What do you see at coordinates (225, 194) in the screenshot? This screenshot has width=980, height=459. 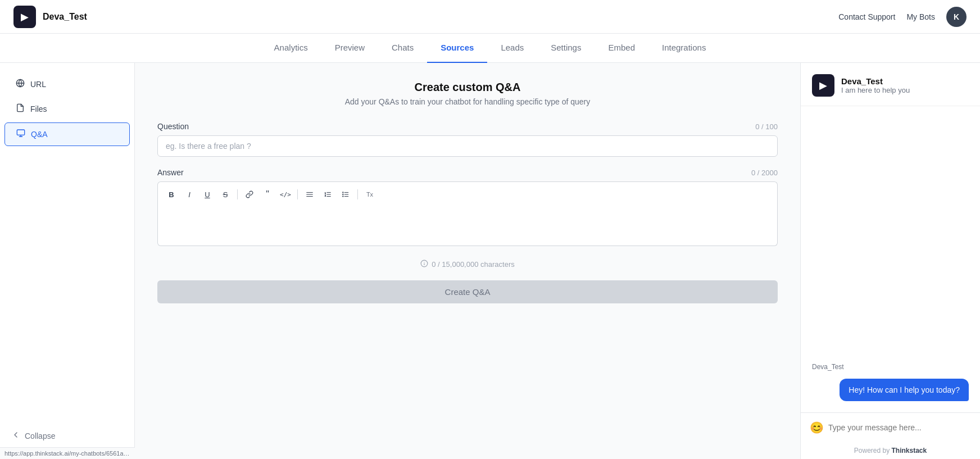 I see `strikethrough-button: S` at bounding box center [225, 194].